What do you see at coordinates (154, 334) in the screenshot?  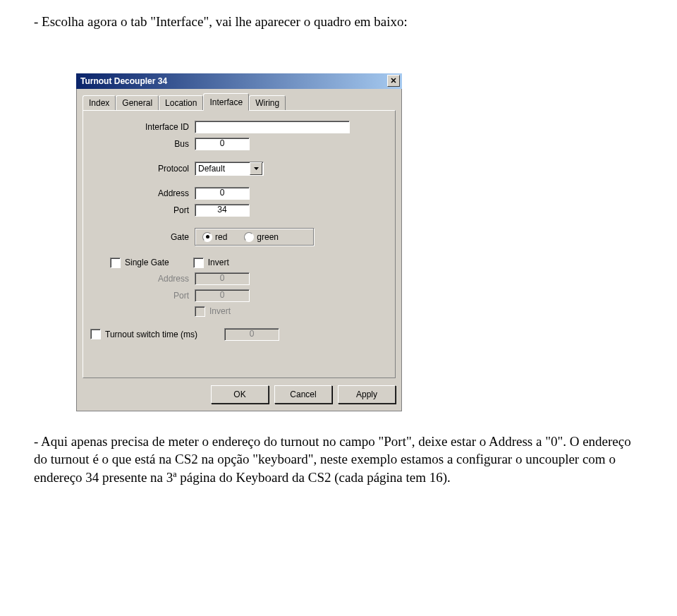 I see `checkbox-switch-time: Turnout switch time (ms)` at bounding box center [154, 334].